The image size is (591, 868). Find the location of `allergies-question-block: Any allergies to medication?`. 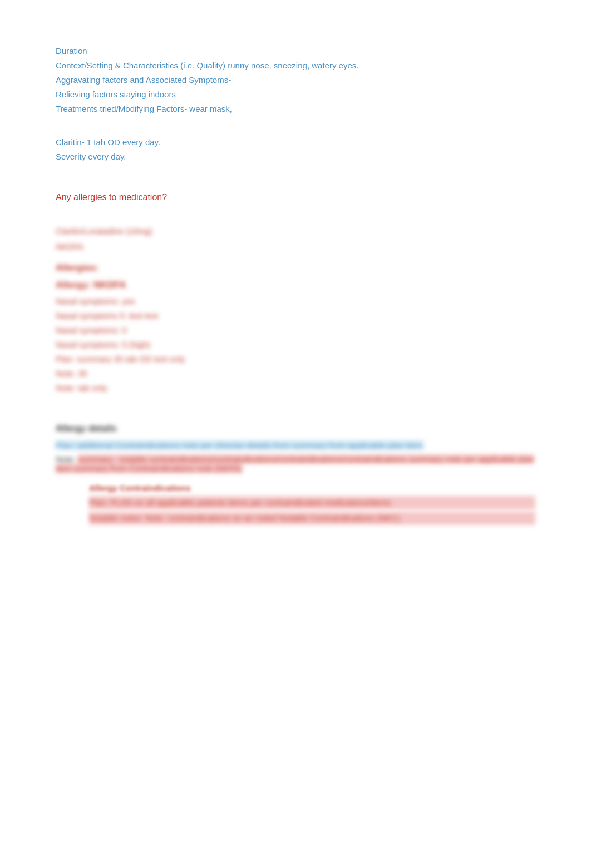

allergies-question-block: Any allergies to medication? is located at coordinates (296, 197).